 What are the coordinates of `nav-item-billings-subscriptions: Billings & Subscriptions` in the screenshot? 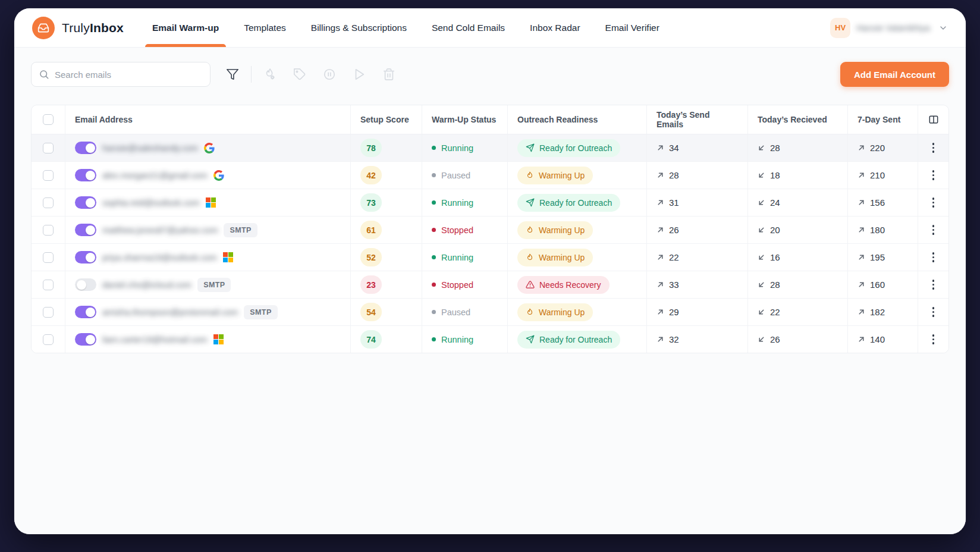 It's located at (359, 27).